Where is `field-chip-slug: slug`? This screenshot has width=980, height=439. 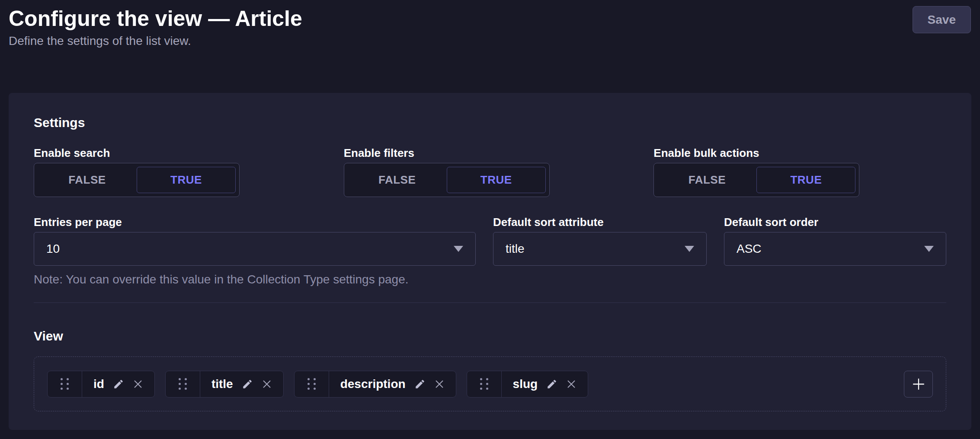 field-chip-slug: slug is located at coordinates (528, 384).